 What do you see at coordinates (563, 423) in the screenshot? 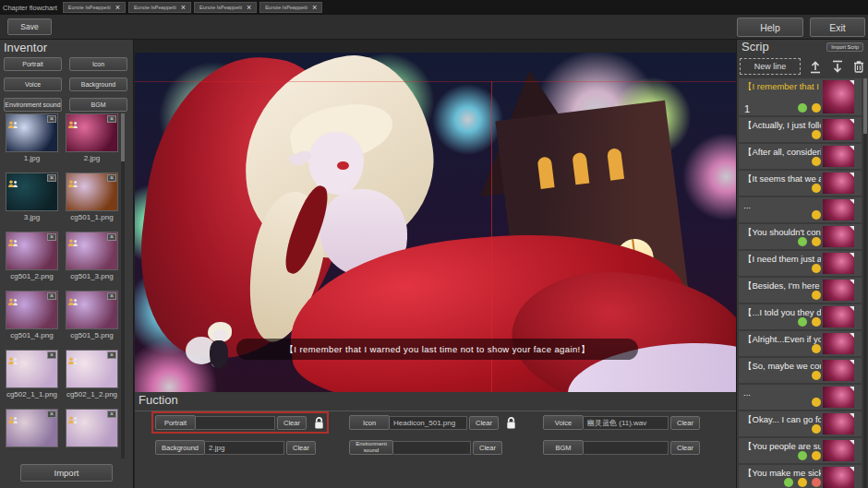
I see `field-label: Voice` at bounding box center [563, 423].